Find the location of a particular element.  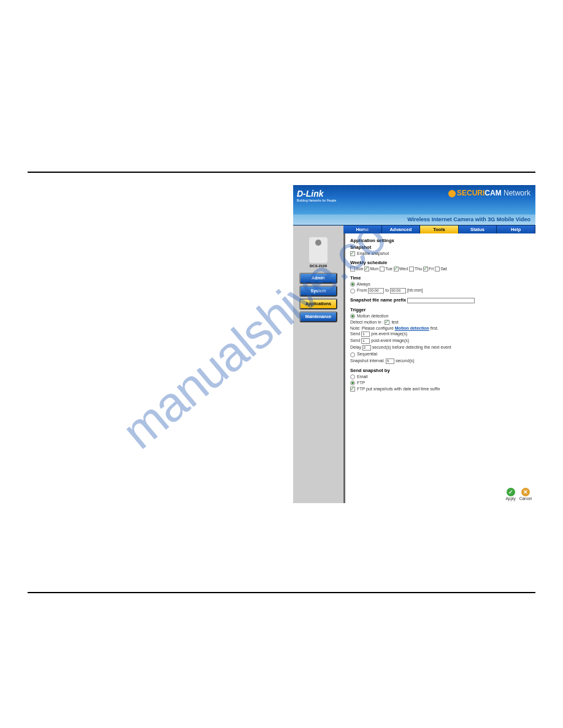

note-suffix: first. is located at coordinates (434, 328).